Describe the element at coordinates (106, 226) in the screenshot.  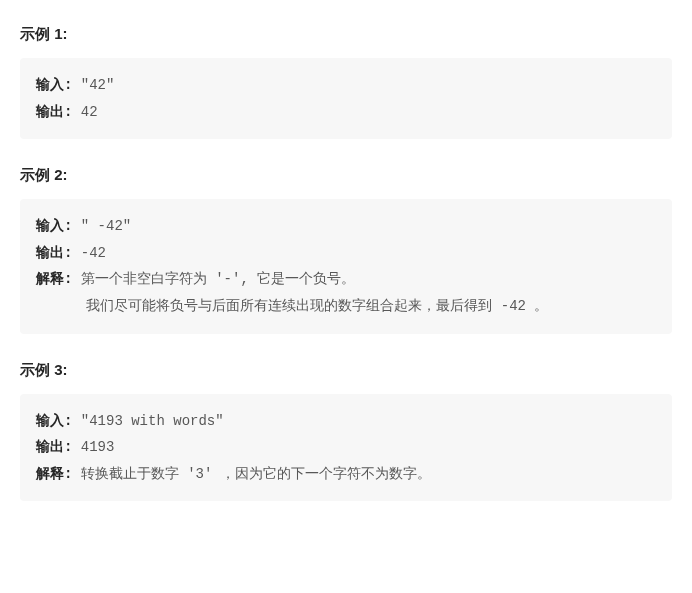
I see `input-value: " -42"` at that location.